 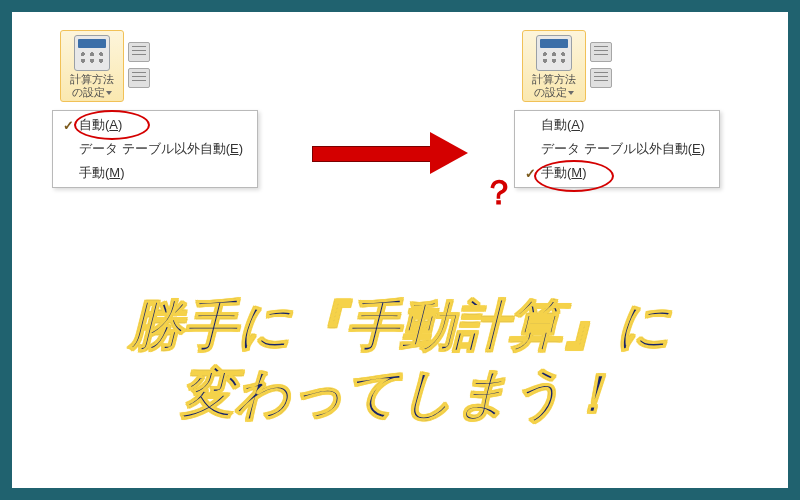 I want to click on menu-item-auto: 自動(A), so click(x=617, y=125).